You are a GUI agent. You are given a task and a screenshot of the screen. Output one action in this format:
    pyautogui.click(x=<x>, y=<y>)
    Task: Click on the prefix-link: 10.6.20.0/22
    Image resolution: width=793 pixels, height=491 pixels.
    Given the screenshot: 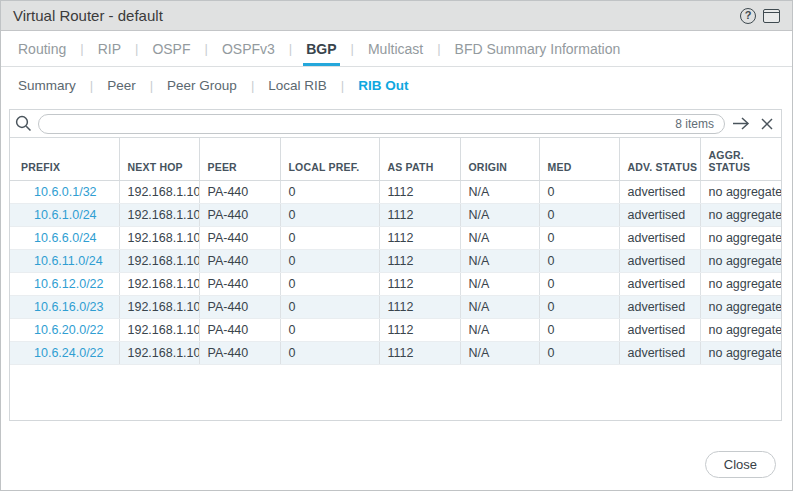 What is the action you would take?
    pyautogui.click(x=69, y=330)
    